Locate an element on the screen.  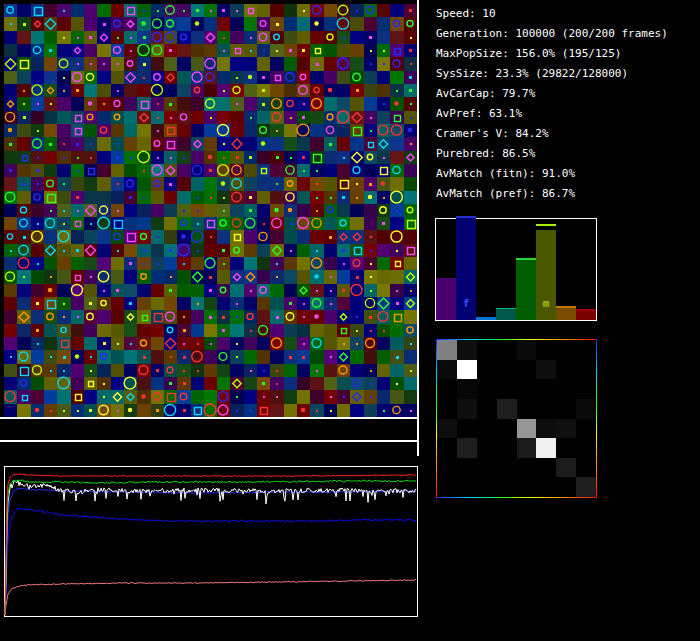
stat-avpref: AvPref: 63.1% is located at coordinates (567, 114).